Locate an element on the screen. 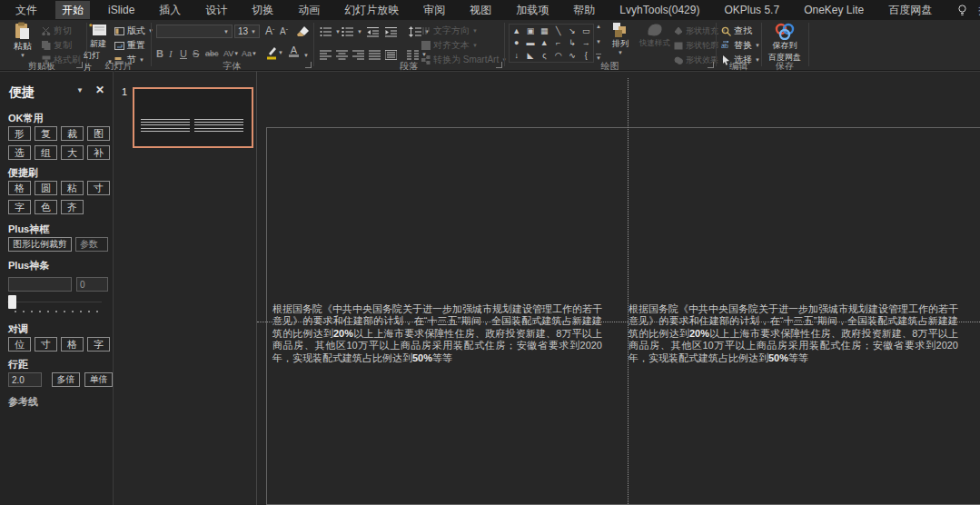 The height and width of the screenshot is (505, 980). font-color-button: A is located at coordinates (294, 53).